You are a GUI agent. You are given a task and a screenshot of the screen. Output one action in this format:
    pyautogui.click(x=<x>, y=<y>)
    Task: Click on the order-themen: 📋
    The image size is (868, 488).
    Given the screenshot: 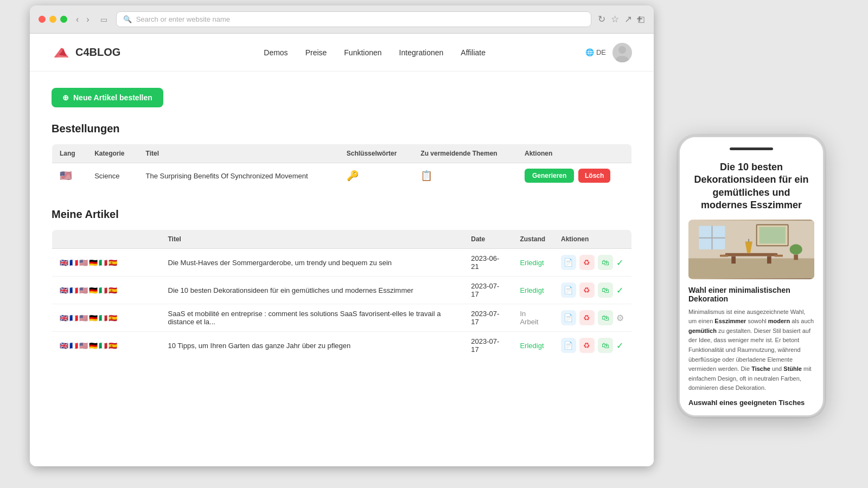 What is the action you would take?
    pyautogui.click(x=465, y=176)
    